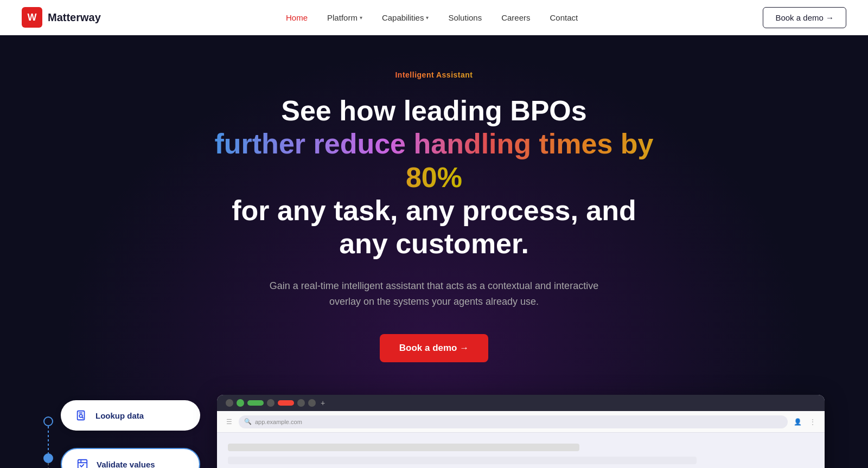  Describe the element at coordinates (130, 415) in the screenshot. I see `step-1-row: Lookup data` at that location.